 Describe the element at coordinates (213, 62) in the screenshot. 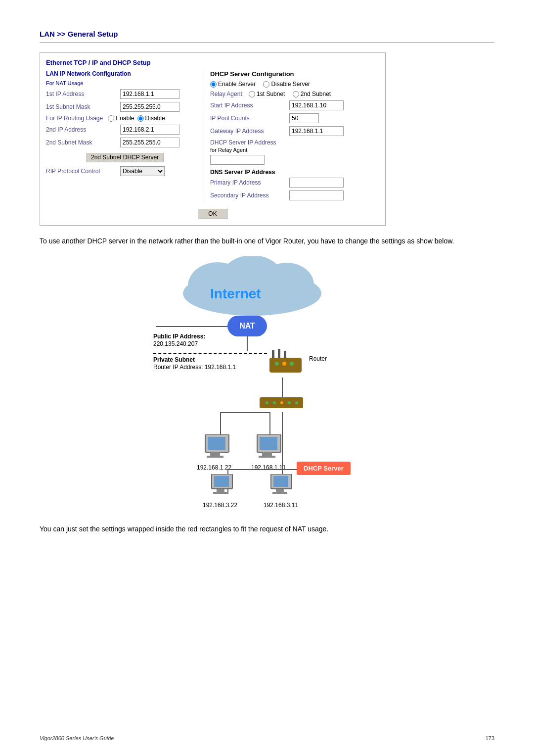

I see `form-title: Ethernet TCP / IP and DHCP Setup` at that location.